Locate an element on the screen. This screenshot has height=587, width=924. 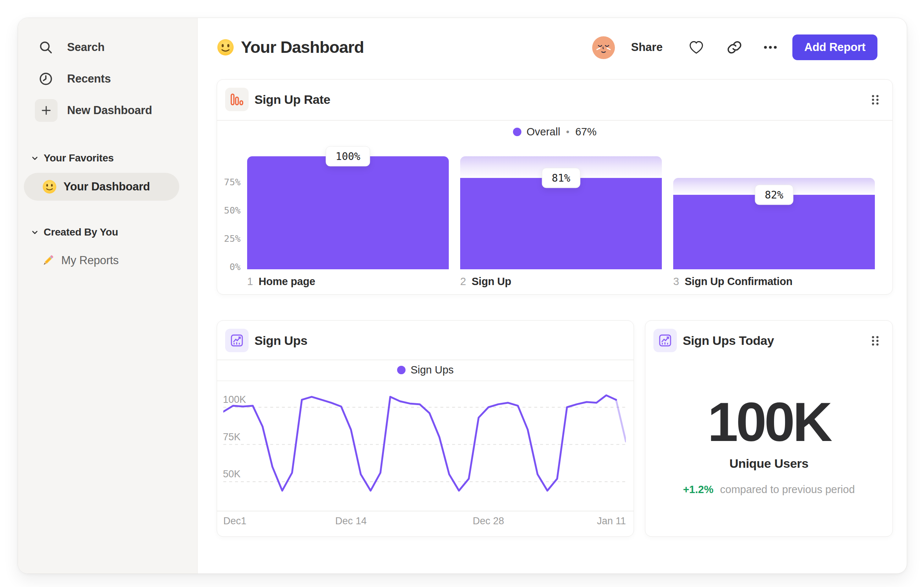
line-x-axis: Dec1Dec 14Dec 28Jan 11 is located at coordinates (424, 522).